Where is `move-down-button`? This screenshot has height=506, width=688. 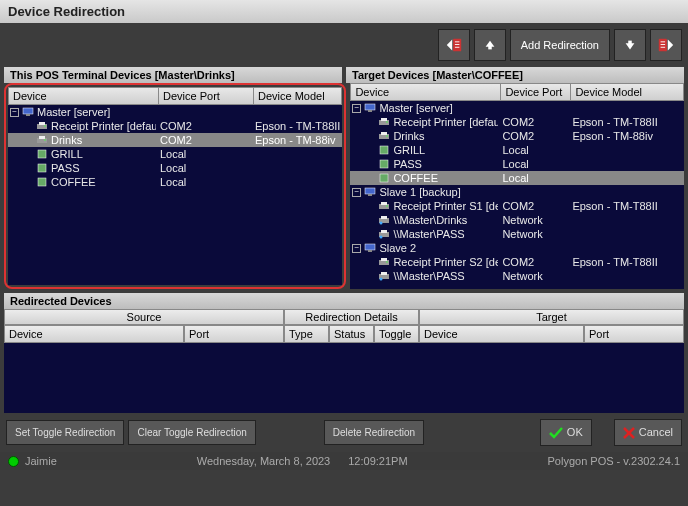
move-down-button is located at coordinates (630, 45).